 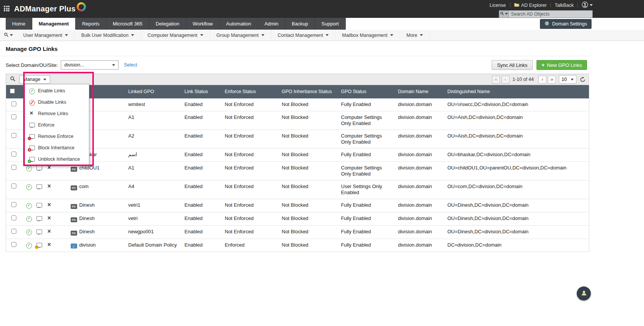 I want to click on user-menu, so click(x=587, y=5).